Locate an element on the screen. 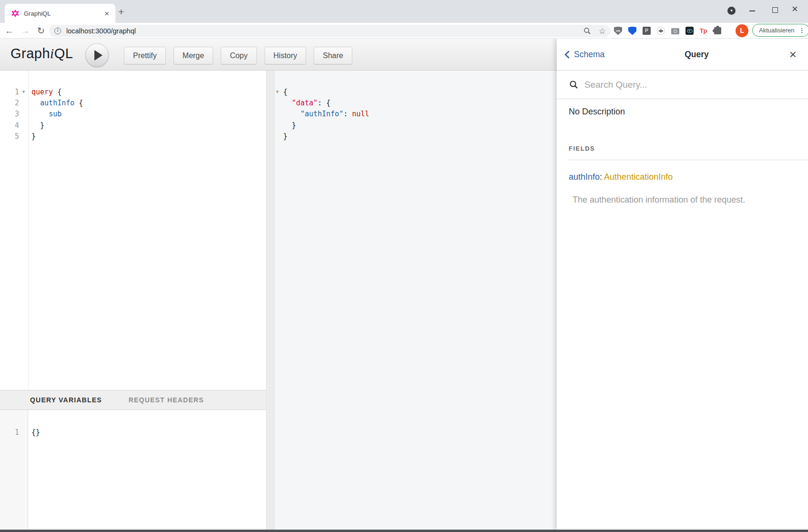 The height and width of the screenshot is (532, 808). line-number: 3 is located at coordinates (10, 114).